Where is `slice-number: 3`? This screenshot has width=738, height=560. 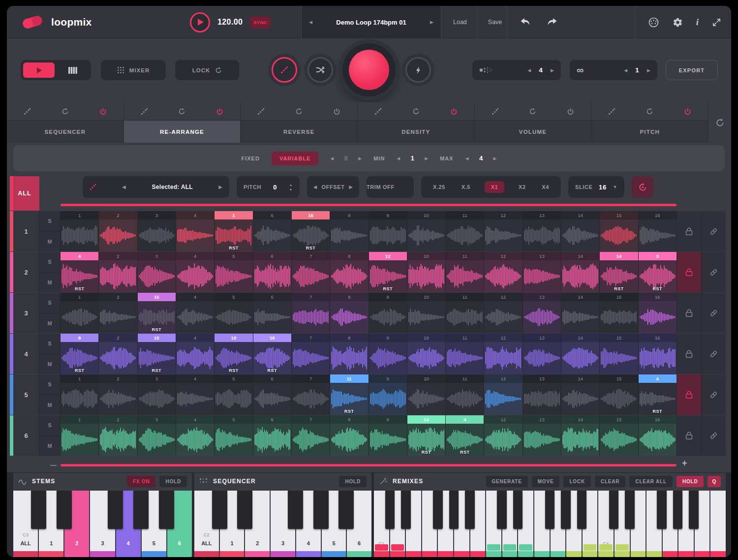
slice-number: 3 is located at coordinates (657, 256).